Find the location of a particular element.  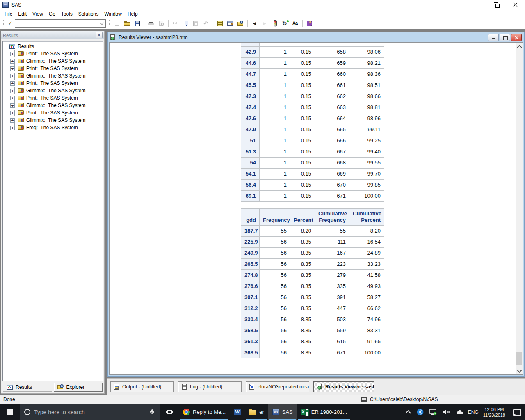

refresh-button is located at coordinates (285, 23).